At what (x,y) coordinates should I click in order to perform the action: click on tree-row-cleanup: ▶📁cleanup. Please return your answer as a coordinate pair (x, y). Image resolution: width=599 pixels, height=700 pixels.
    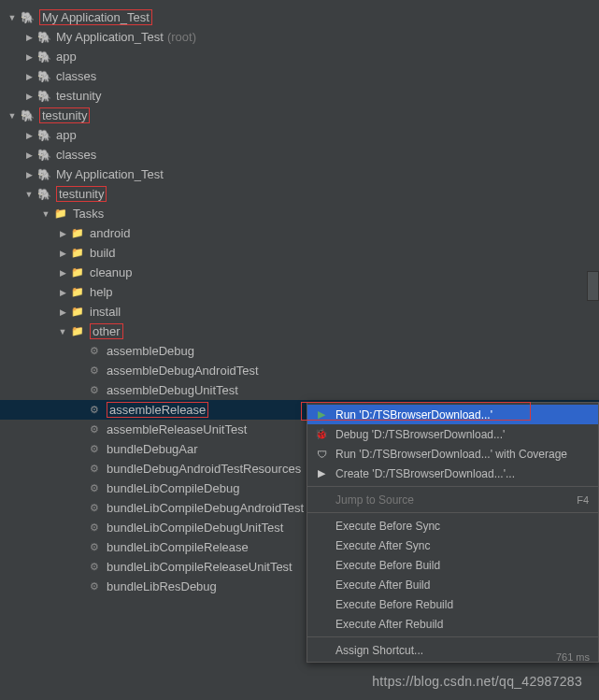
    Looking at the image, I should click on (299, 273).